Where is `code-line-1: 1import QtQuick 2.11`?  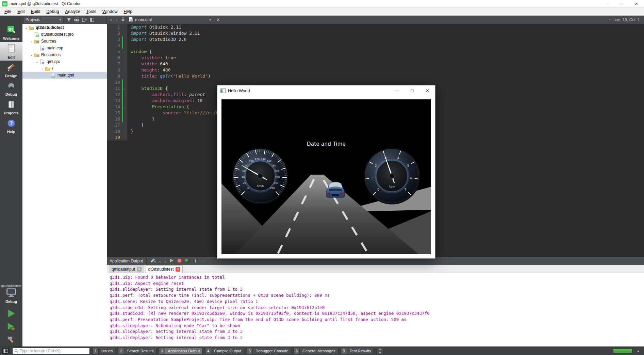 code-line-1: 1import QtQuick 2.11 is located at coordinates (376, 27).